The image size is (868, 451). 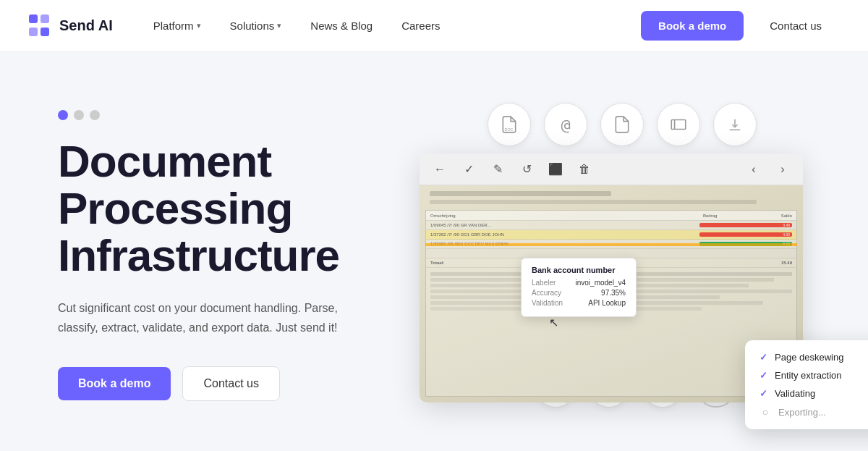 I want to click on process-row-4: ○ Exporting... ⋯, so click(x=814, y=412).